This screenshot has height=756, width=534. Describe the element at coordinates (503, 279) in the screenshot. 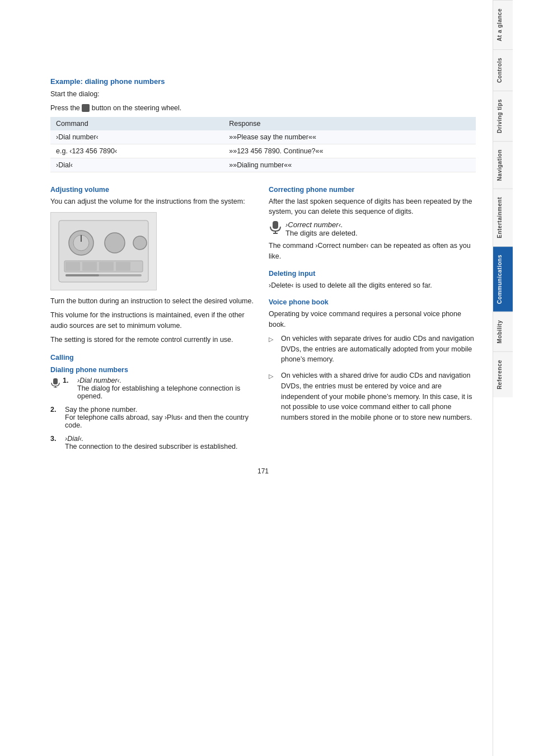

I see `sidebar-tab-communications: Communications` at that location.